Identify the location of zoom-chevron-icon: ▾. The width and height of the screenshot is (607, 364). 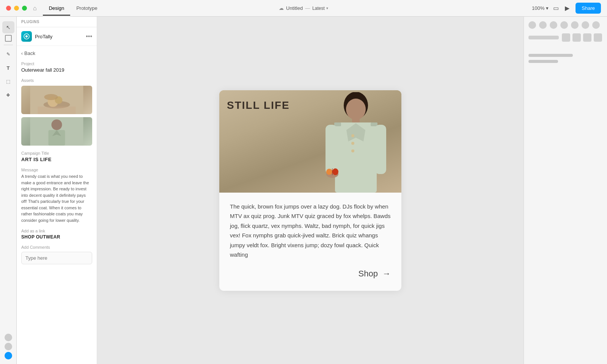
(547, 8).